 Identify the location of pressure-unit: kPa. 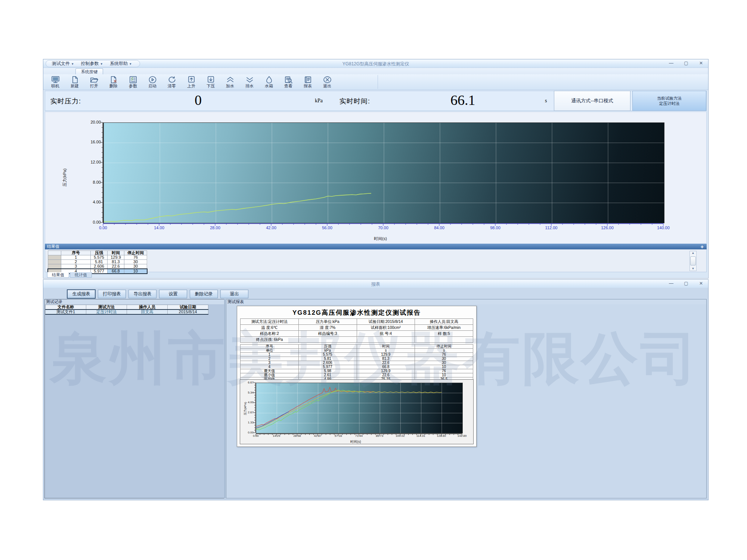
(319, 101).